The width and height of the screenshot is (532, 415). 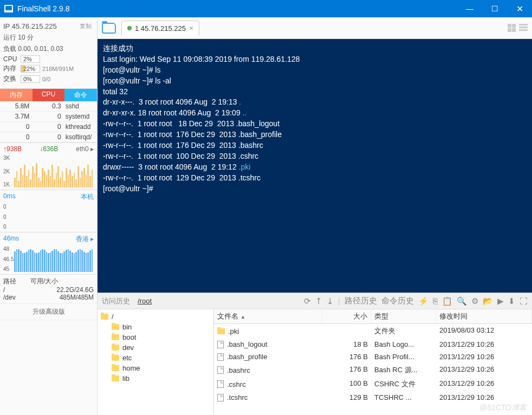 What do you see at coordinates (49, 127) in the screenshot?
I see `proc-row: 00kthreadd` at bounding box center [49, 127].